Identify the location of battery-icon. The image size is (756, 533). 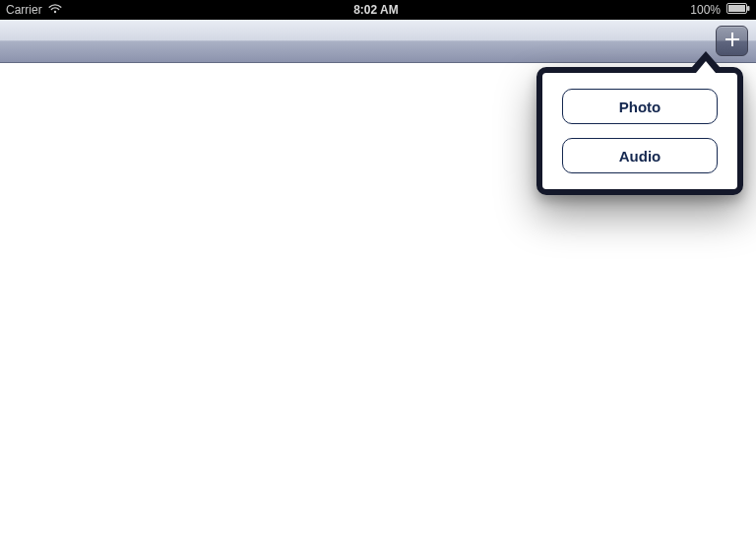
(738, 10).